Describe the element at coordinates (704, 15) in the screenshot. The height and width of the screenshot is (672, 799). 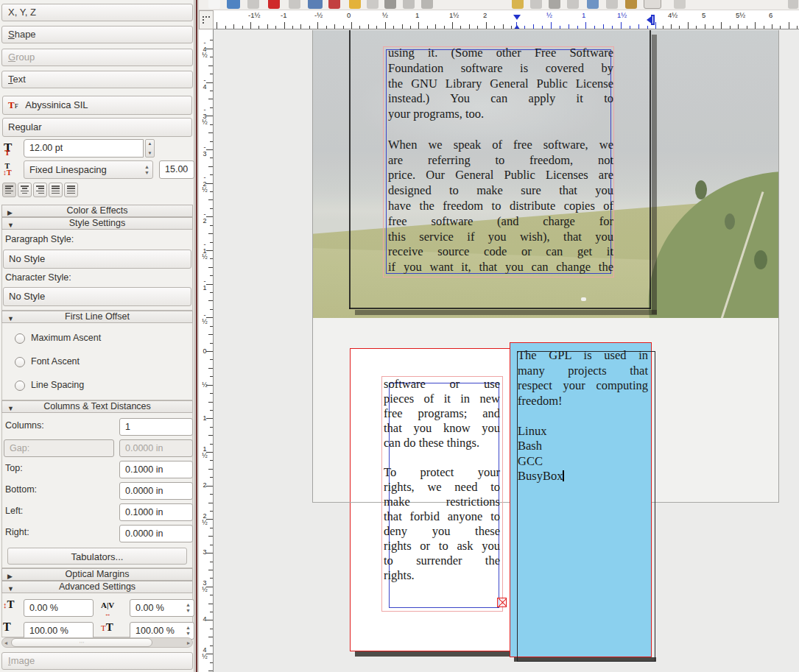
I see `ruler-label: 5` at that location.